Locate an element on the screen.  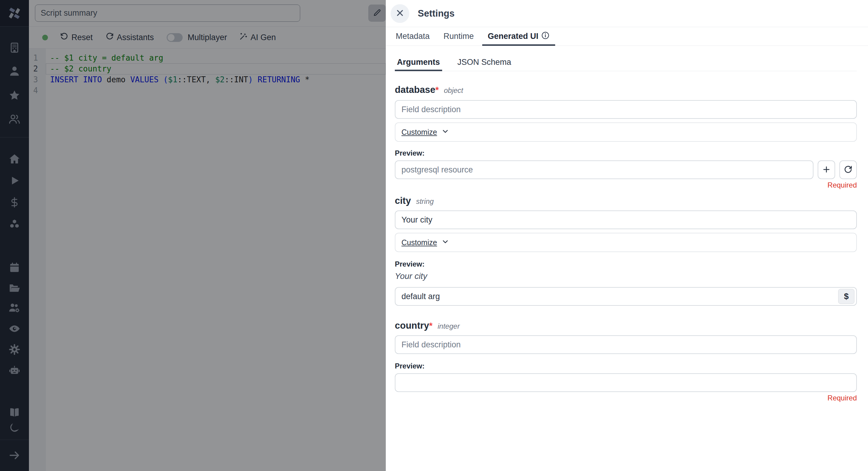
subtab-arguments: Arguments is located at coordinates (418, 62).